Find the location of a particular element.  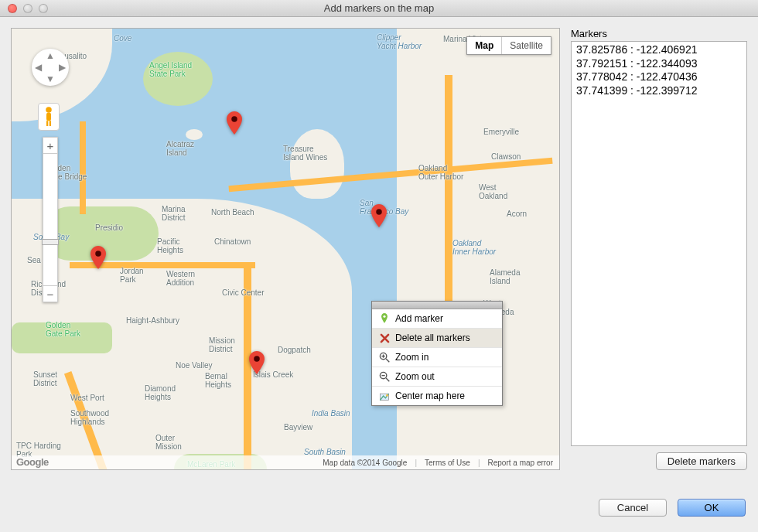

window-title: Add markers on the map is located at coordinates (379, 8).